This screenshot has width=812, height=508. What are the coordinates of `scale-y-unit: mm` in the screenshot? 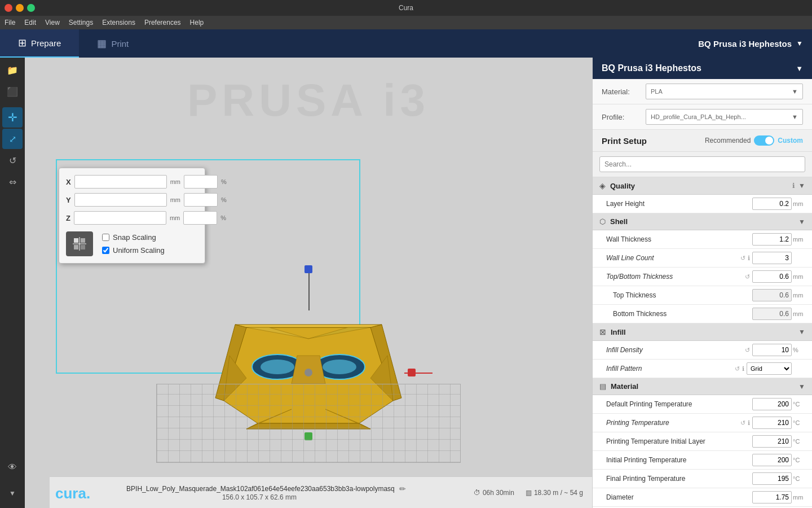 It's located at (175, 200).